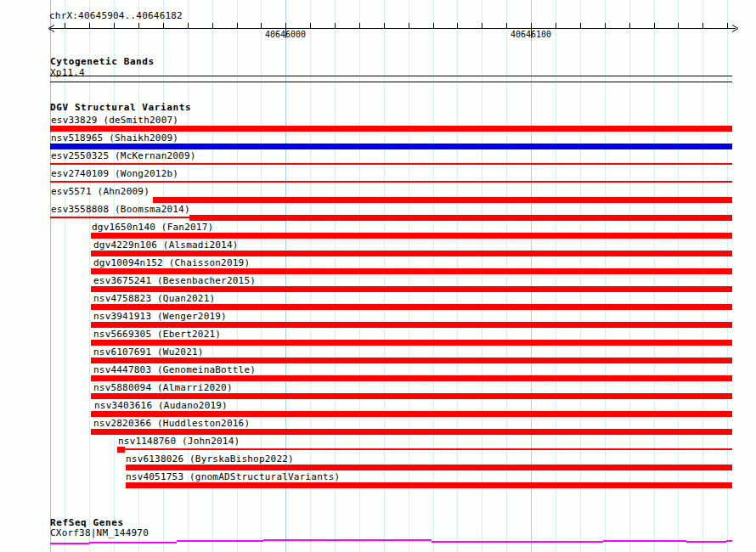 This screenshot has width=756, height=552. I want to click on variant-label: nsv4051753 (gnomADStructuralVariants), so click(233, 477).